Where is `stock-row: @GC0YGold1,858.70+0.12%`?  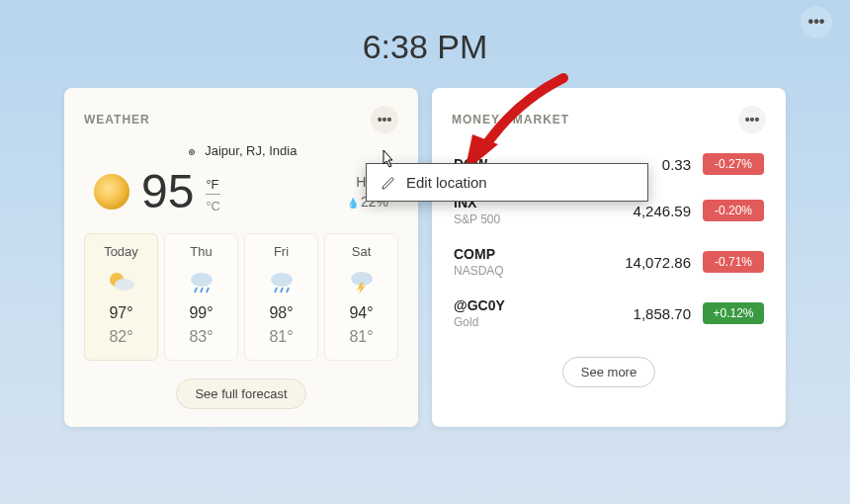 stock-row: @GC0YGold1,858.70+0.12% is located at coordinates (609, 313).